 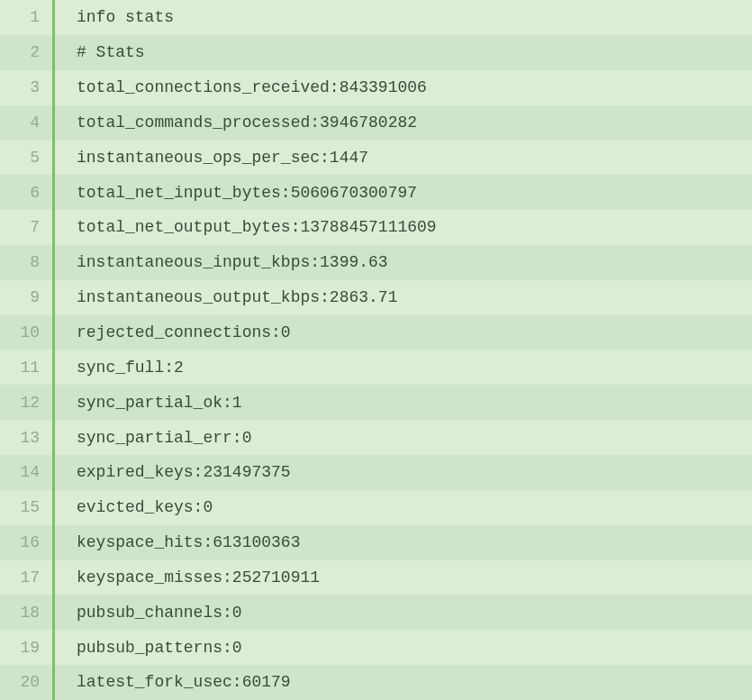 I want to click on code-text: sync_full:2, so click(x=119, y=368).